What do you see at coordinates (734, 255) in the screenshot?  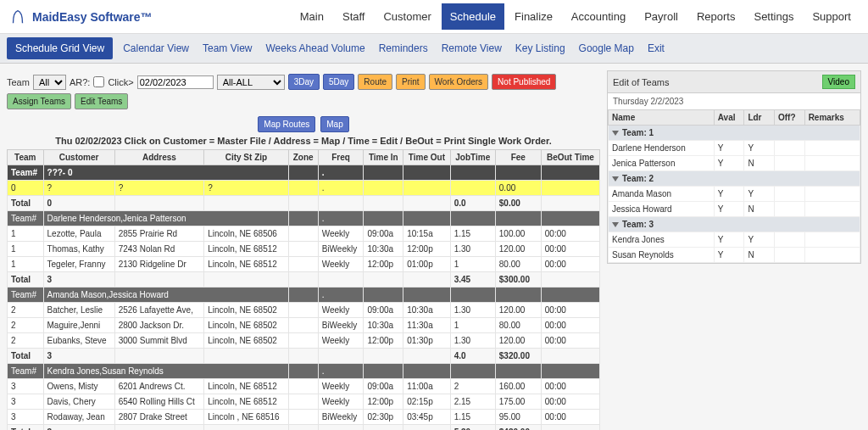 I see `team-member-row: Susan ReynoldsYN` at bounding box center [734, 255].